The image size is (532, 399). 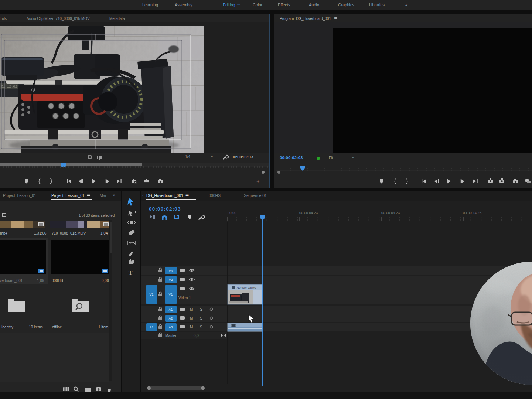 What do you see at coordinates (171, 271) in the screenshot?
I see `svg-text: V3` at bounding box center [171, 271].